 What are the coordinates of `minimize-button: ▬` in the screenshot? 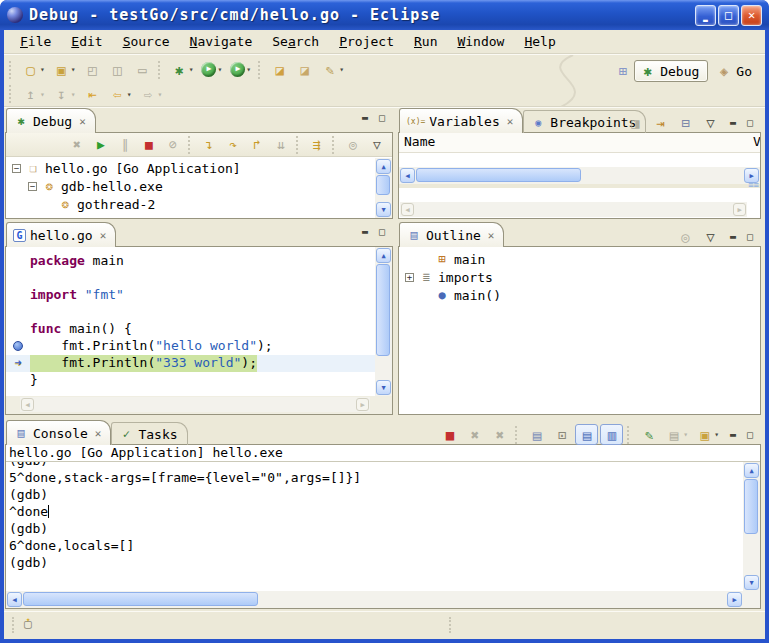 It's located at (706, 16).